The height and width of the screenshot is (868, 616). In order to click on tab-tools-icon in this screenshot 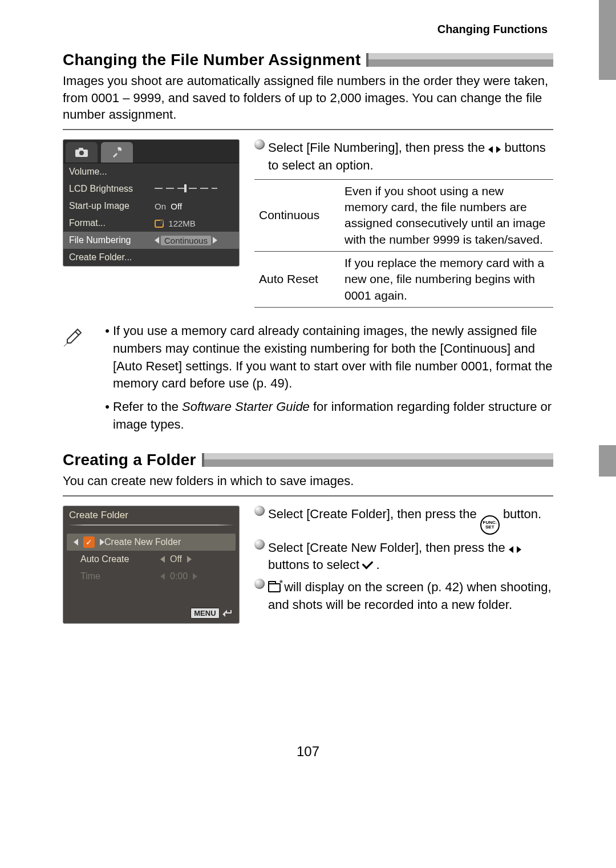, I will do `click(117, 152)`.